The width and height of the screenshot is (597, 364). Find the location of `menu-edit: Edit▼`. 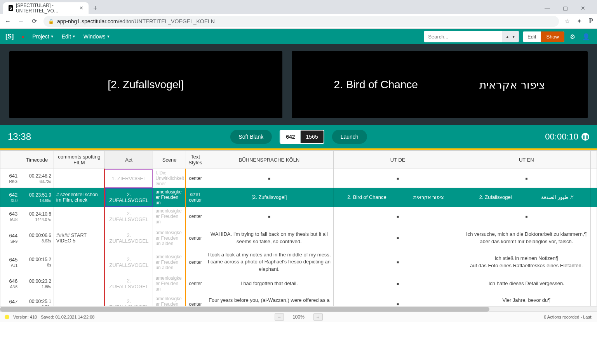

menu-edit: Edit▼ is located at coordinates (69, 37).